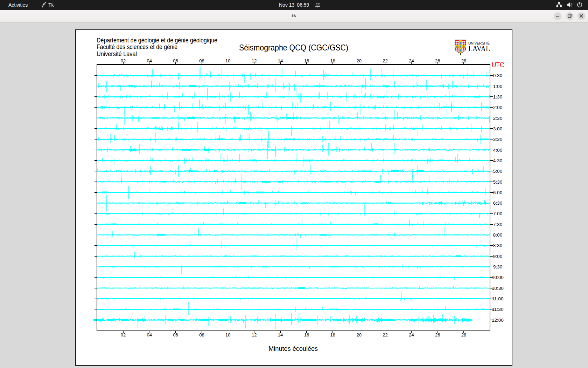 The width and height of the screenshot is (588, 368). I want to click on svg-text: 7:30, so click(498, 224).